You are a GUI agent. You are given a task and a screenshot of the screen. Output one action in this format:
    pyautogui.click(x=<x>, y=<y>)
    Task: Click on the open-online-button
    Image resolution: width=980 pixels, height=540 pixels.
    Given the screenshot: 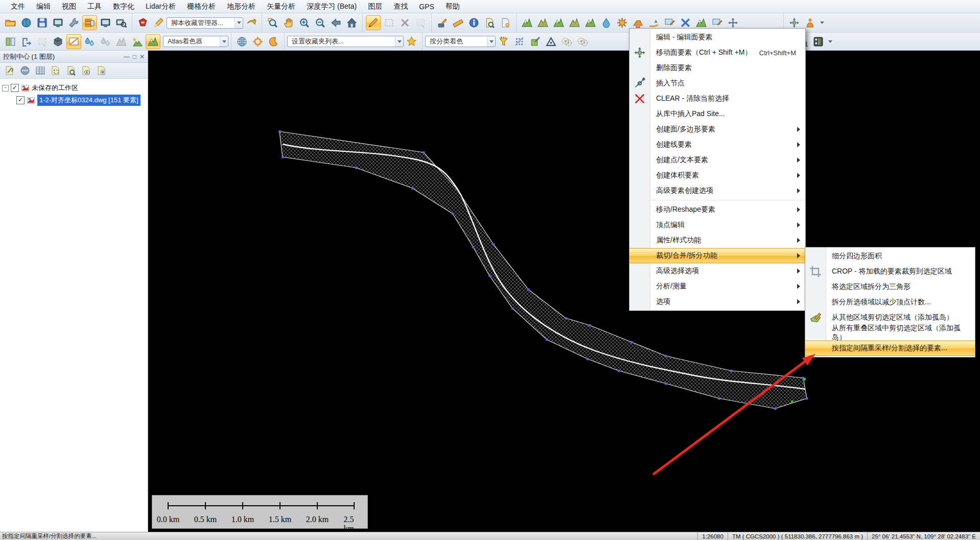 What is the action you would take?
    pyautogui.click(x=27, y=22)
    